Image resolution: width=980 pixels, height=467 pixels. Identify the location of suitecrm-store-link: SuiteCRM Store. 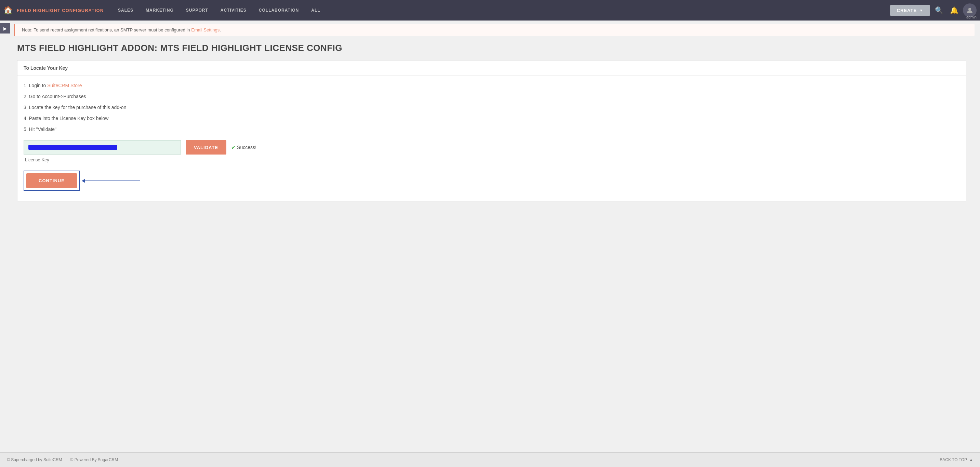
(65, 86).